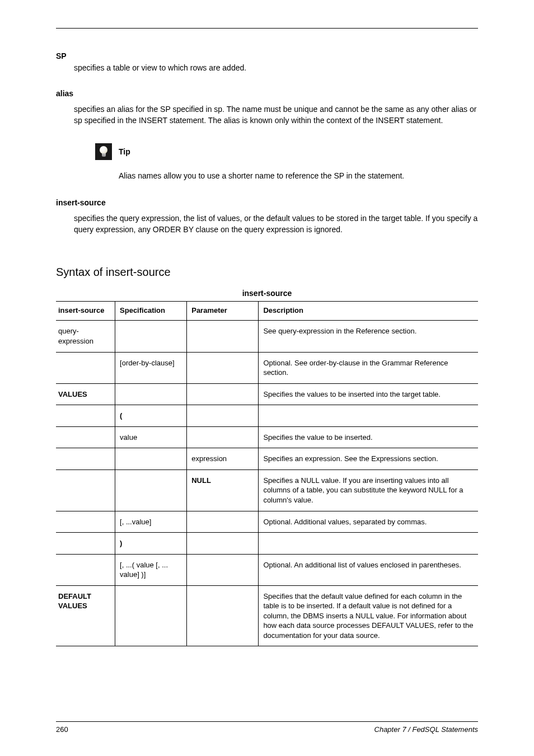 The width and height of the screenshot is (534, 756). Describe the element at coordinates (368, 522) in the screenshot. I see `cell: Optional. Additional values, separated b…` at that location.